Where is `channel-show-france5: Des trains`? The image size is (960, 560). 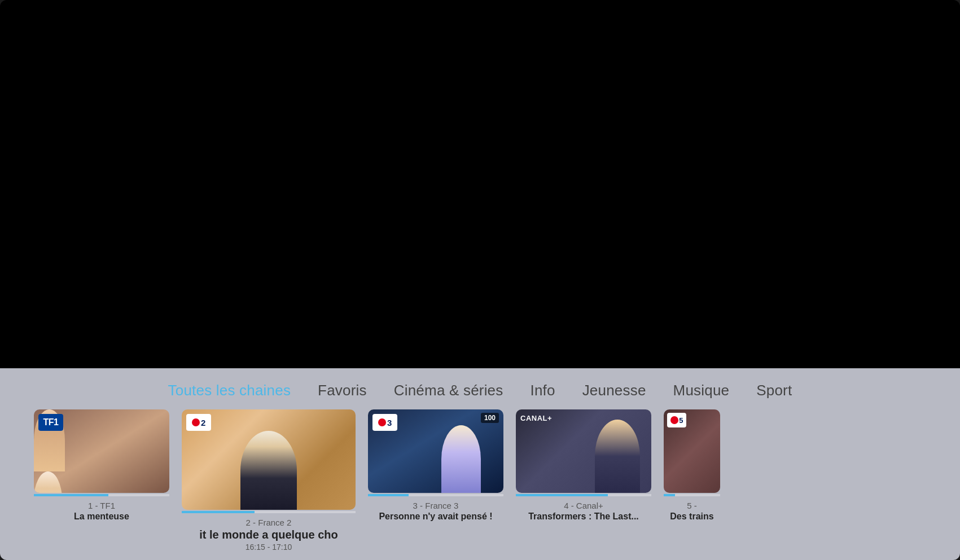 channel-show-france5: Des trains is located at coordinates (692, 517).